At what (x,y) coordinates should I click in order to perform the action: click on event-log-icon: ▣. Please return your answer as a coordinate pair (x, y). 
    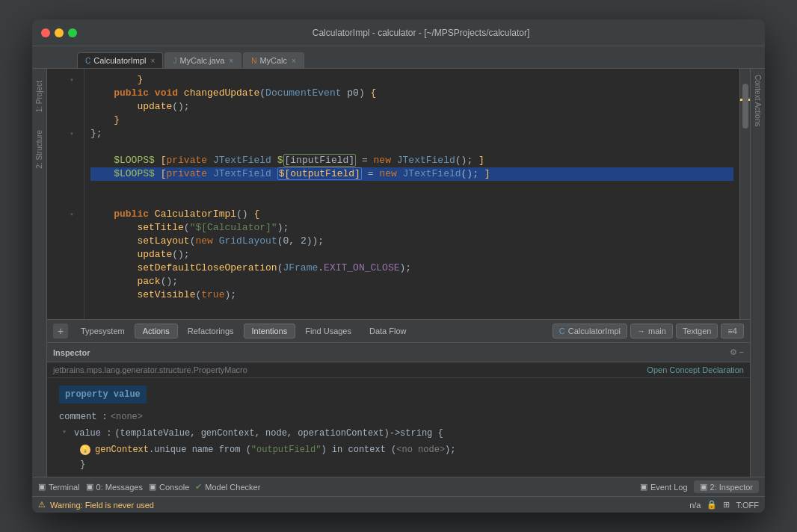
    Looking at the image, I should click on (644, 487).